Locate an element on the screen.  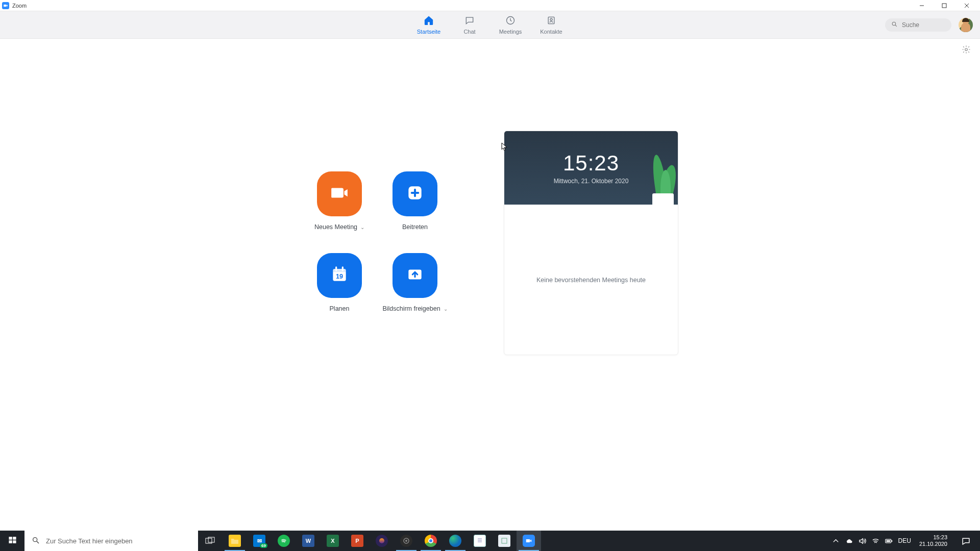
powerpoint-icon: P is located at coordinates (357, 541).